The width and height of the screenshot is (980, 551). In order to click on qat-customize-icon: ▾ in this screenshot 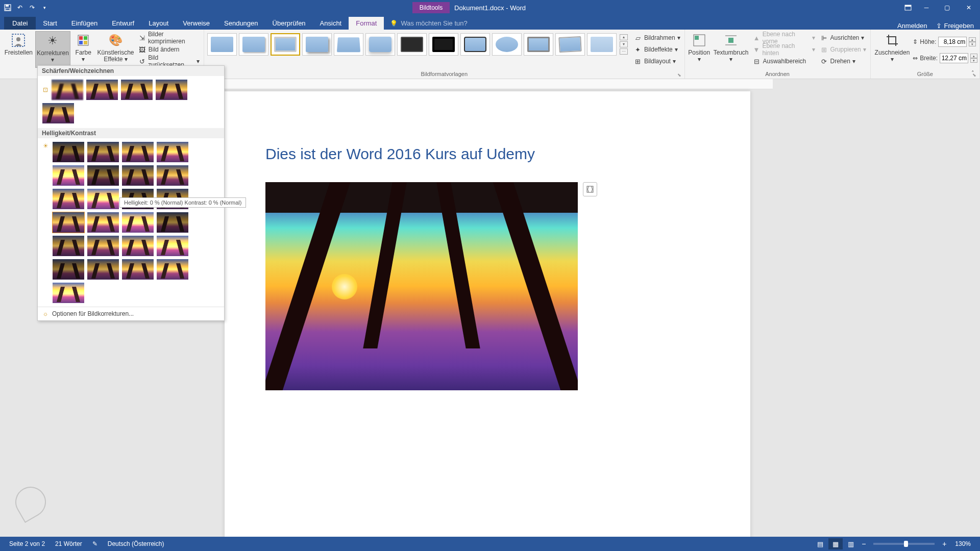, I will do `click(44, 8)`.